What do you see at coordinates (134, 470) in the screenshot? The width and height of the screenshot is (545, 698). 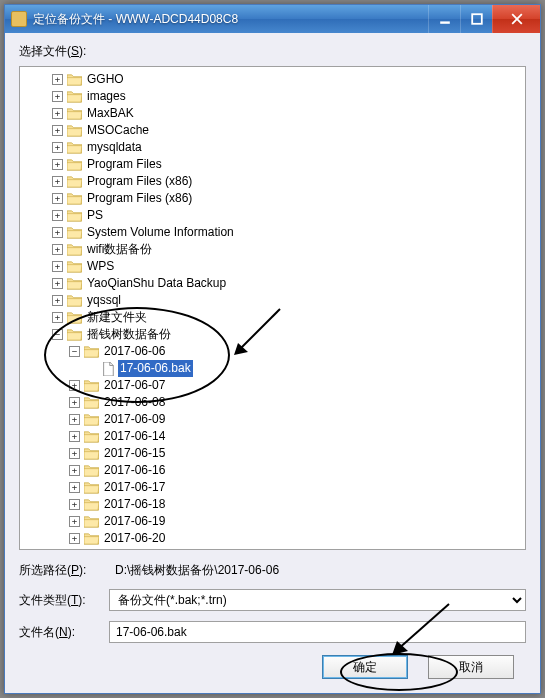 I see `tree-folder: 2017-06-16` at bounding box center [134, 470].